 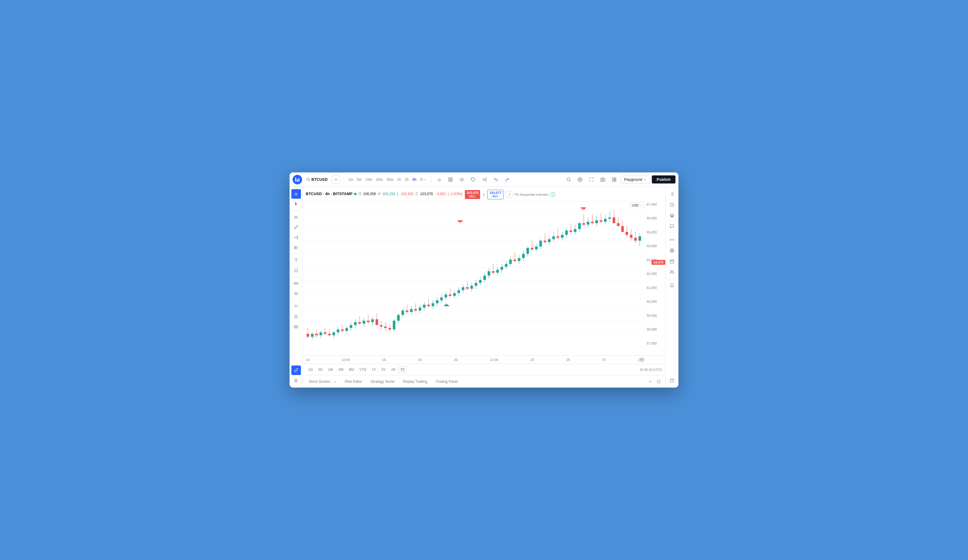 I want to click on watchlist-button, so click(x=672, y=194).